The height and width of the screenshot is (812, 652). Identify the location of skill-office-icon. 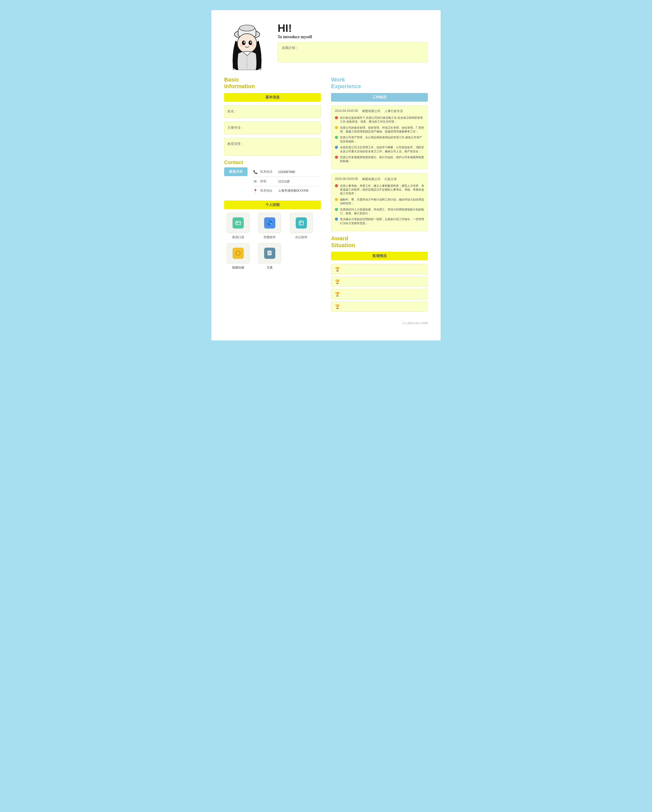
(301, 223).